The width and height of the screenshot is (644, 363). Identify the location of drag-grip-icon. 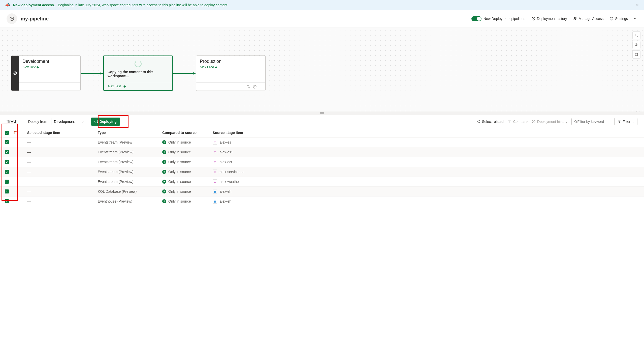
(322, 113).